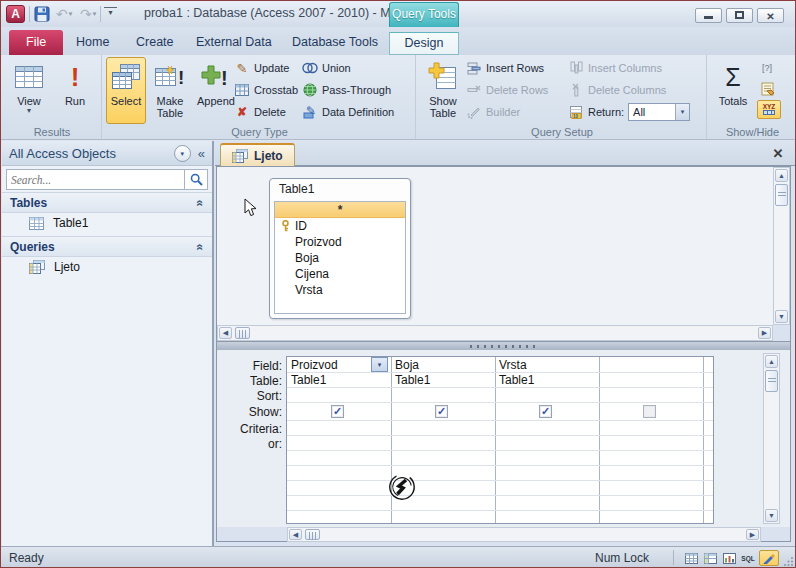 Image resolution: width=796 pixels, height=568 pixels. Describe the element at coordinates (216, 90) in the screenshot. I see `append-button: ! Append` at that location.